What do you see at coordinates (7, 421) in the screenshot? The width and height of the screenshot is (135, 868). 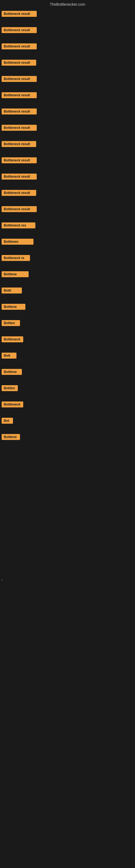 I see `bottleneck-result-label: Bot` at bounding box center [7, 421].